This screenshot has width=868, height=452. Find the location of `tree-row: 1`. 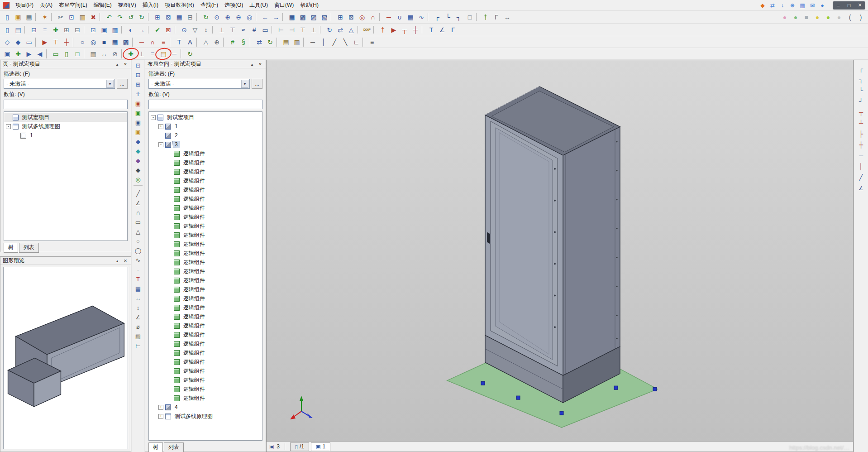

tree-row: 1 is located at coordinates (66, 135).